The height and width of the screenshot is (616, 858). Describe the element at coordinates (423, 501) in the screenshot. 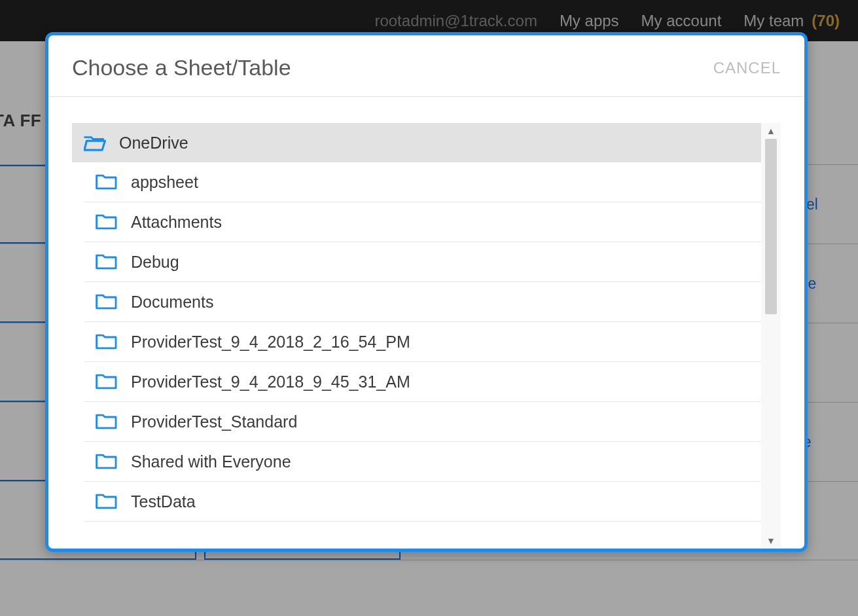

I see `tree-folder-item: TestData` at that location.